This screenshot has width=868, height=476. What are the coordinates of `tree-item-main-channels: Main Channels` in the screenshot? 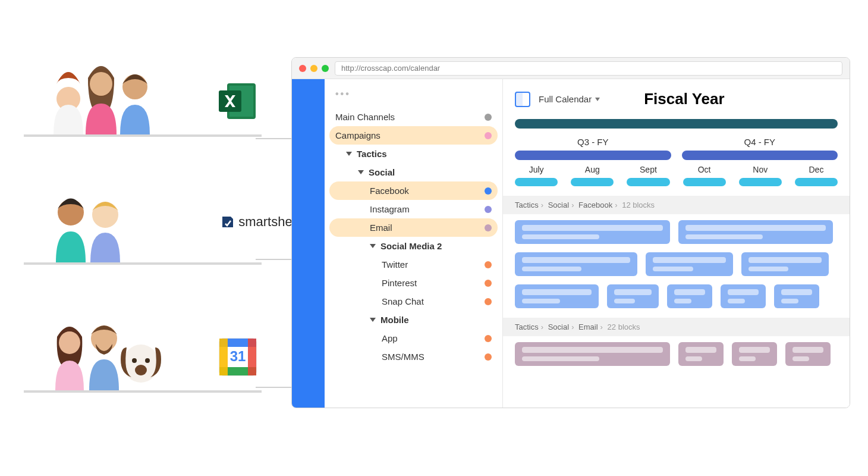 It's located at (414, 117).